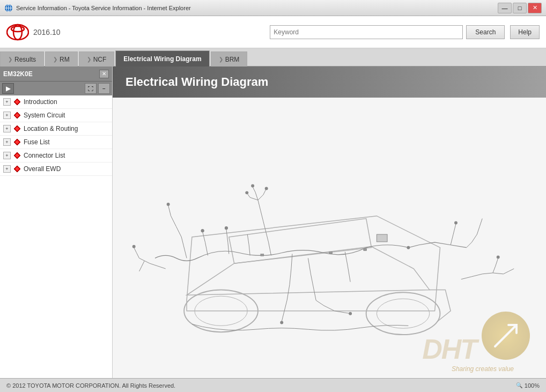 The height and width of the screenshot is (392, 546). I want to click on copyright-text: © 2012 TOYOTA MOTOR CORPORATION. All Rig…, so click(91, 386).